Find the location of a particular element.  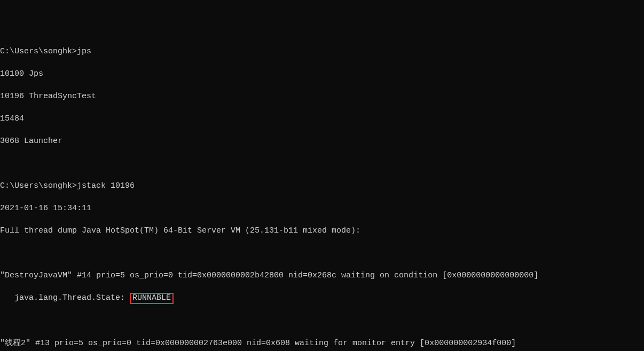

jps-output-1: 10196 ThreadSyncTest is located at coordinates (322, 96).